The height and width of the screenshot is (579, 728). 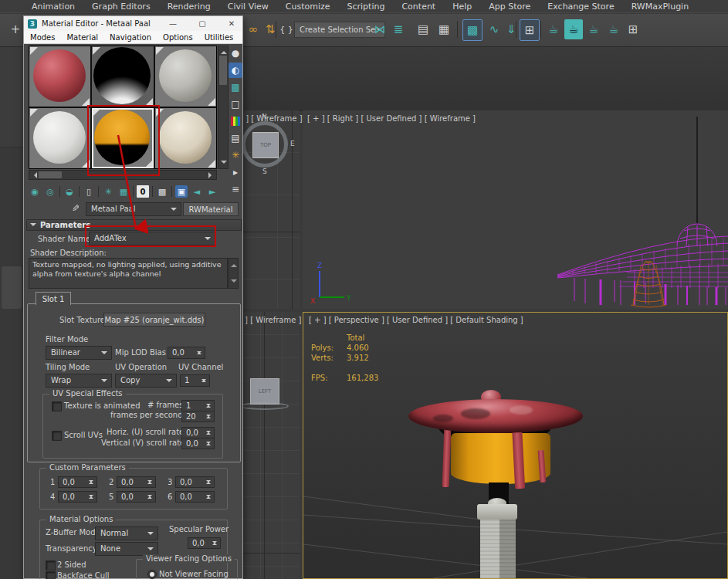 I want to click on viewport-perspective-label: [ + ] [ Perspective ] [ User Defined ] […, so click(x=416, y=320).